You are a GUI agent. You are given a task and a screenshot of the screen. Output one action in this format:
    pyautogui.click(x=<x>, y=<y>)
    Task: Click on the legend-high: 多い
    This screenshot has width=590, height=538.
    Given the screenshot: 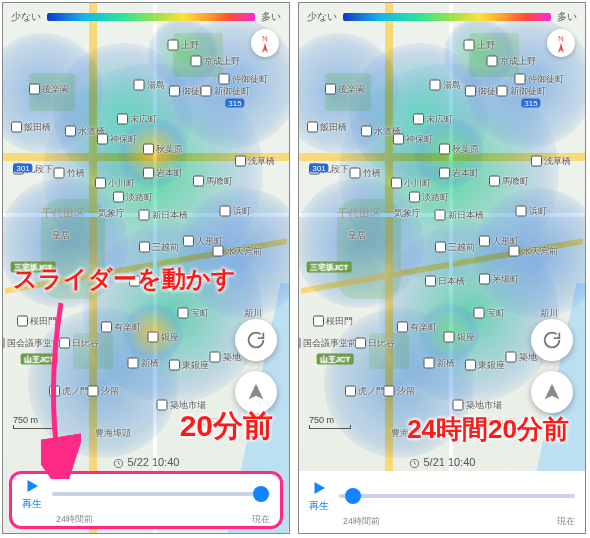 What is the action you would take?
    pyautogui.click(x=271, y=17)
    